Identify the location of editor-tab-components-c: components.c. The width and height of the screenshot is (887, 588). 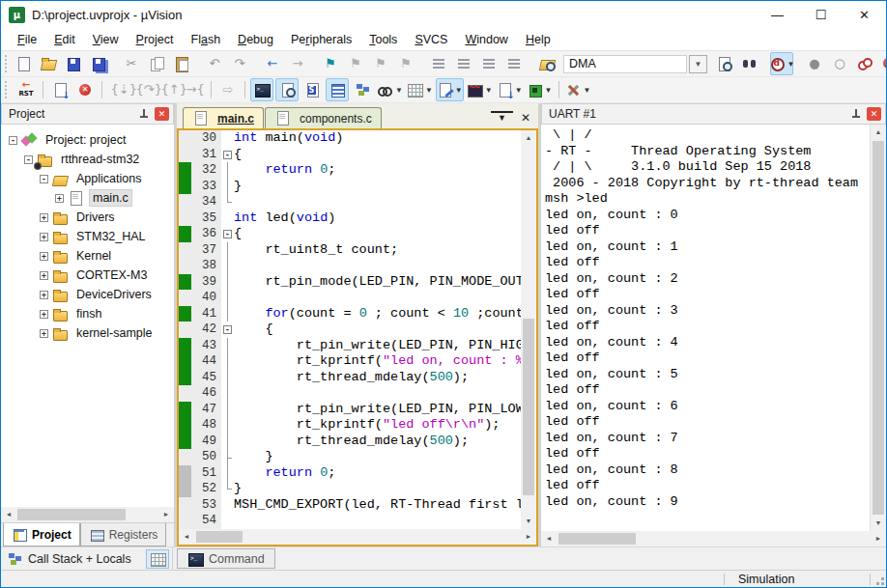
(323, 118).